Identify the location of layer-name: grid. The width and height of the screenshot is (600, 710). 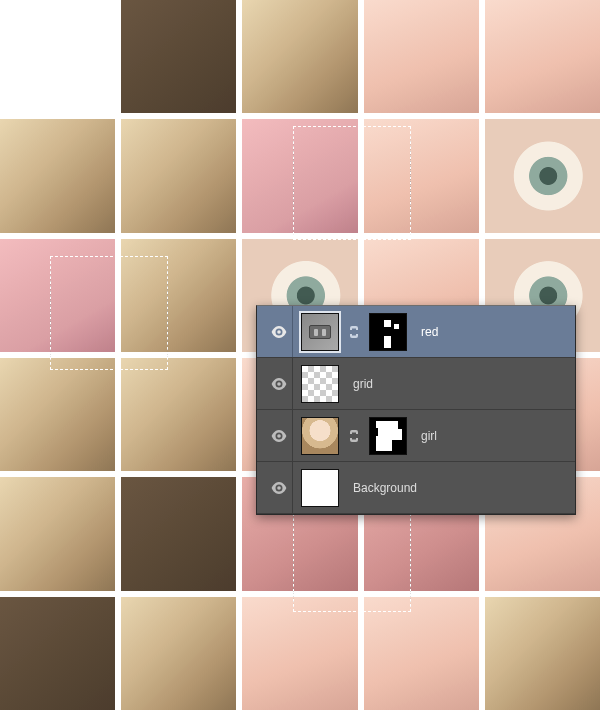
(457, 384).